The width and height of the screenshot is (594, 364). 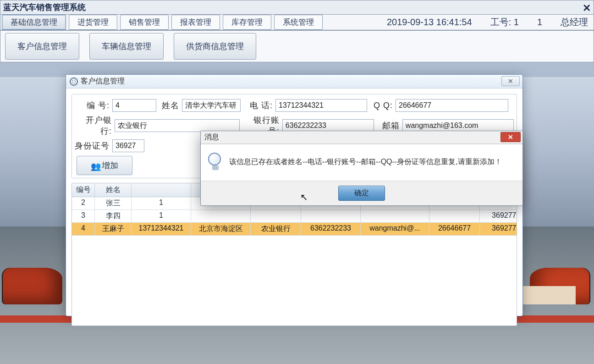 What do you see at coordinates (505, 22) in the screenshot?
I see `status-emp: 工号: 1` at bounding box center [505, 22].